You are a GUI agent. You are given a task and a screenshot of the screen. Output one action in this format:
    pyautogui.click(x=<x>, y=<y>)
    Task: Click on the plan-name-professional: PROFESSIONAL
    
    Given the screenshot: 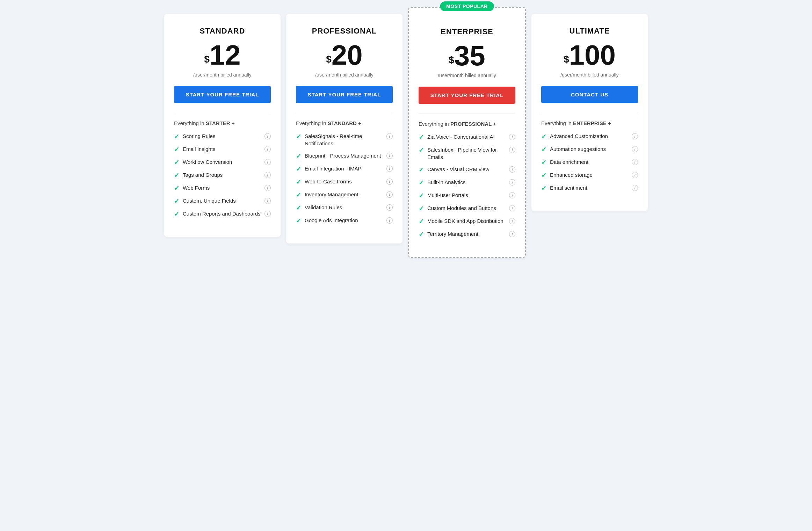 What is the action you would take?
    pyautogui.click(x=345, y=31)
    